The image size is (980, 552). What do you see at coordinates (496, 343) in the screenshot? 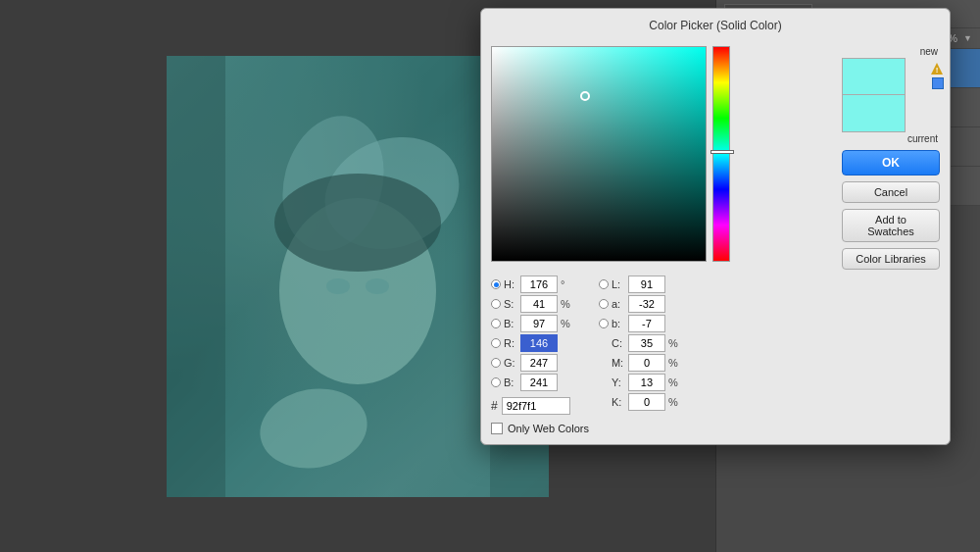
I see `r-radio` at bounding box center [496, 343].